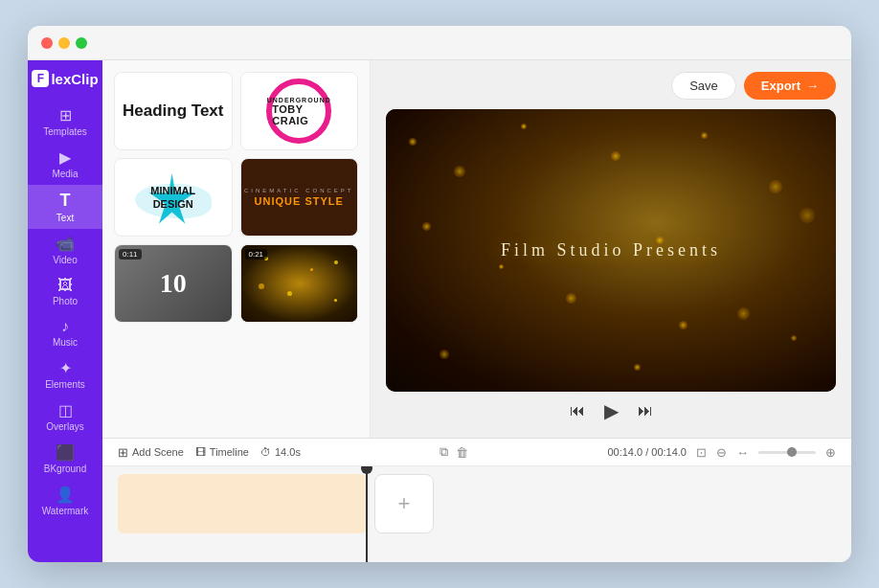 Image resolution: width=879 pixels, height=588 pixels. I want to click on sidebar-label-video: Video, so click(65, 260).